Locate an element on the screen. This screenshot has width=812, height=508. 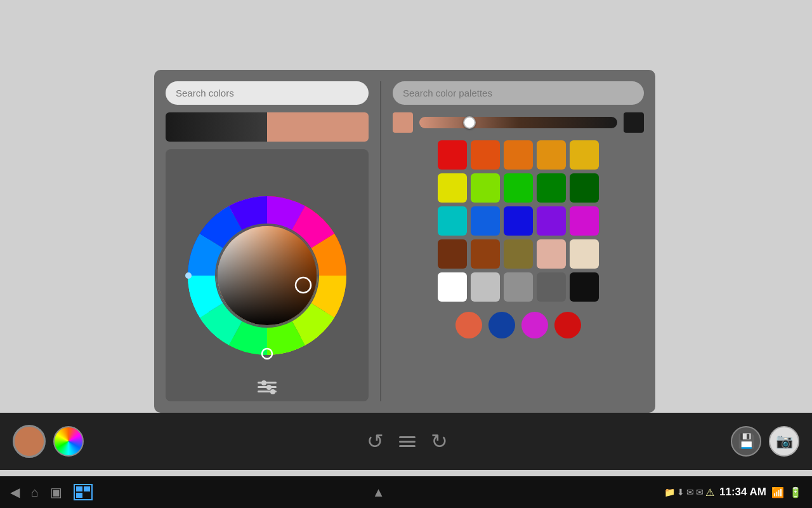
color-wheel-container is located at coordinates (267, 276).